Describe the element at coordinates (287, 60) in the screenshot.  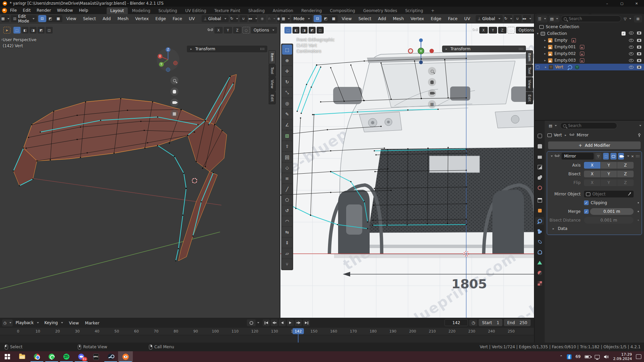
I see `cursor-tool-icon: ⊕` at that location.